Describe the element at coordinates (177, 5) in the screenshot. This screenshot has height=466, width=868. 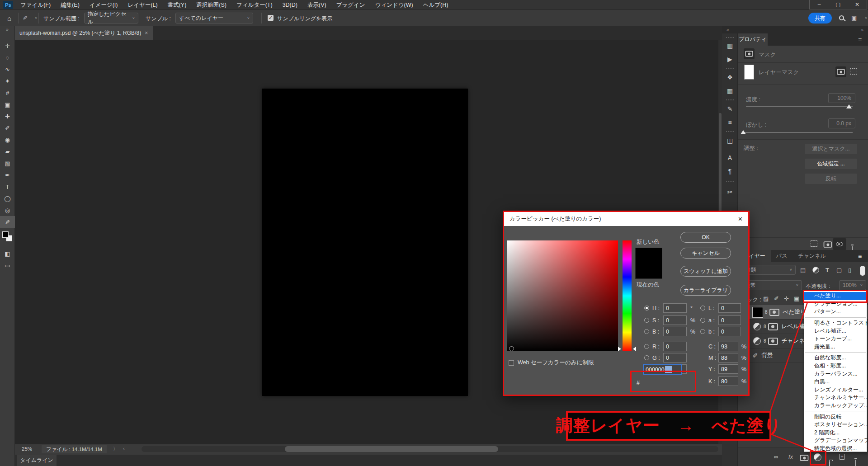
I see `menu-type: 書式(Y)` at that location.